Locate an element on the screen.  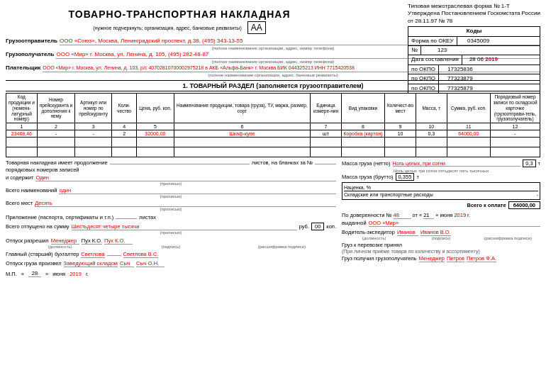
row3-col7 is located at coordinates (326, 152).